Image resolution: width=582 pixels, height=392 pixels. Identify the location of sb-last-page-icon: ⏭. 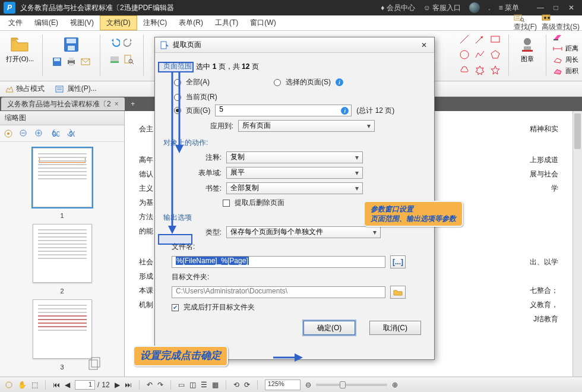
(128, 385).